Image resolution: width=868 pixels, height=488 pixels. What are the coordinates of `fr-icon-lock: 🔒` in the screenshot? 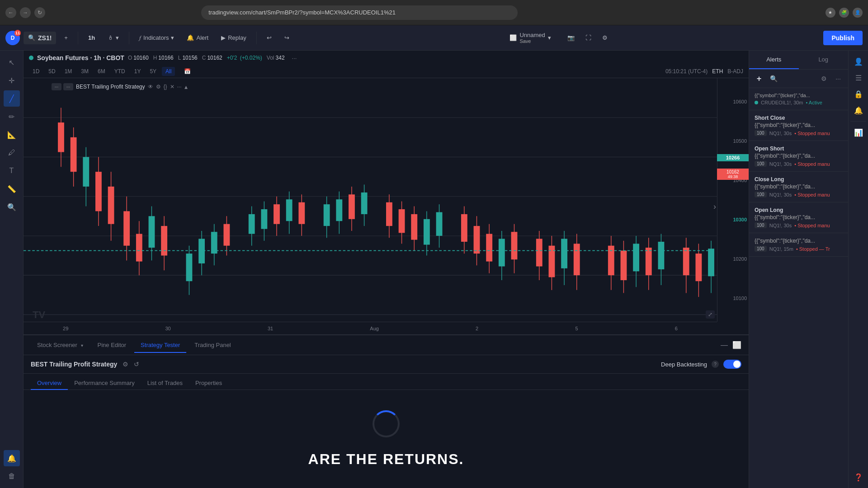 It's located at (859, 94).